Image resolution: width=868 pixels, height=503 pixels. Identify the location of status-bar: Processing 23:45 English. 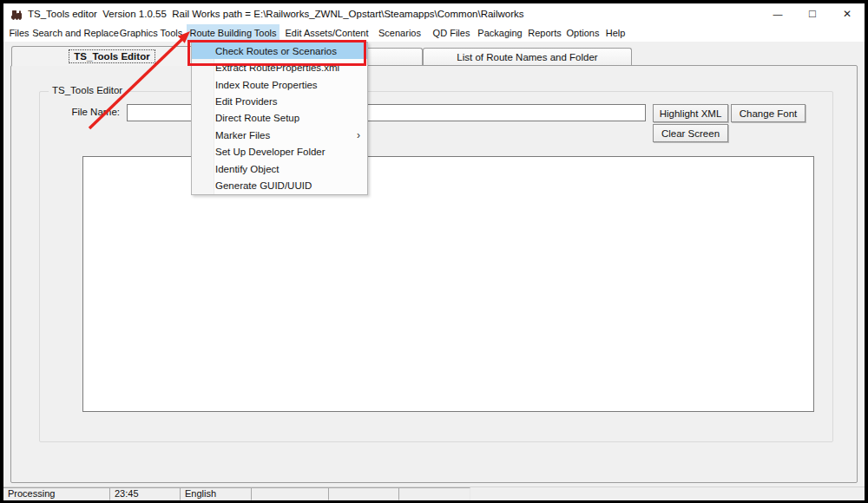
(434, 493).